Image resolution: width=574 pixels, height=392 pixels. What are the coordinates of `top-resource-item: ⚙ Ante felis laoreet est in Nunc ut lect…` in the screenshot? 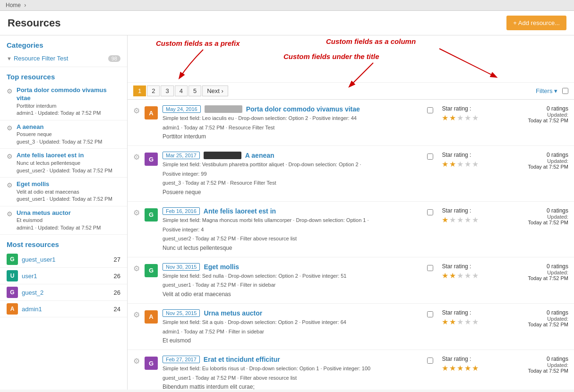 It's located at (63, 163).